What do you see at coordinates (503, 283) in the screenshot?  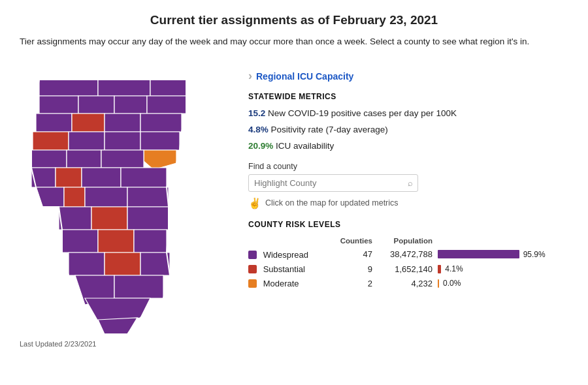 I see `bar-cell: 0.0%` at bounding box center [503, 283].